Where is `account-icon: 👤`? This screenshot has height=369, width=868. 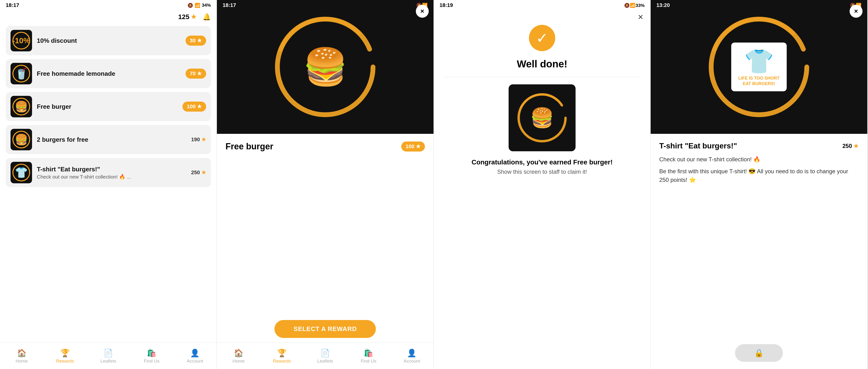 account-icon: 👤 is located at coordinates (195, 353).